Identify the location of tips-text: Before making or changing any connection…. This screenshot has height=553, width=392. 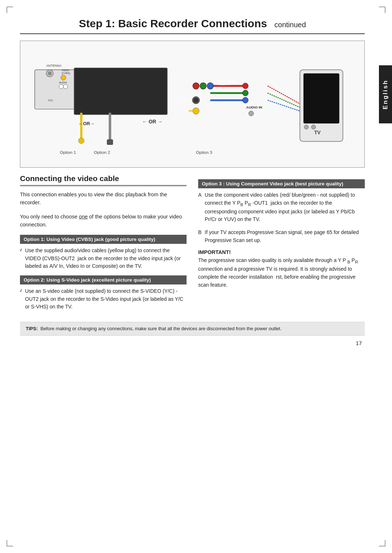
(161, 329).